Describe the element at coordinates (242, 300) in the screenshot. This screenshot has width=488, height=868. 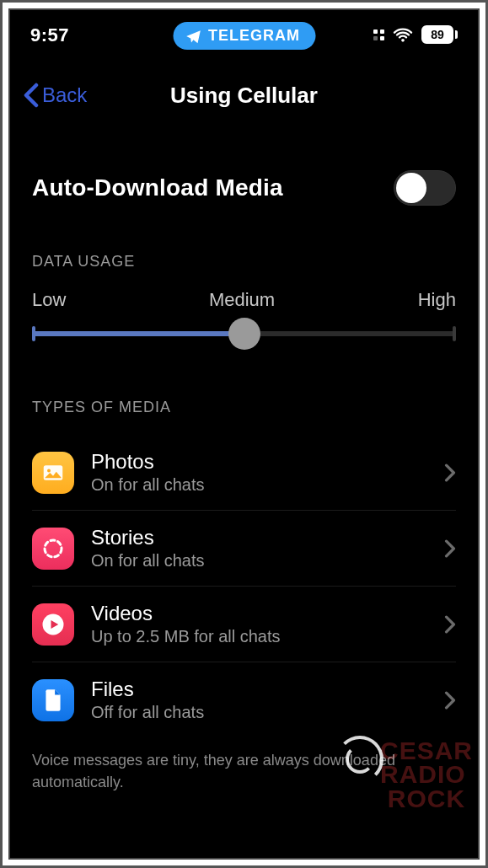
I see `slider-label-medium: Medium` at that location.